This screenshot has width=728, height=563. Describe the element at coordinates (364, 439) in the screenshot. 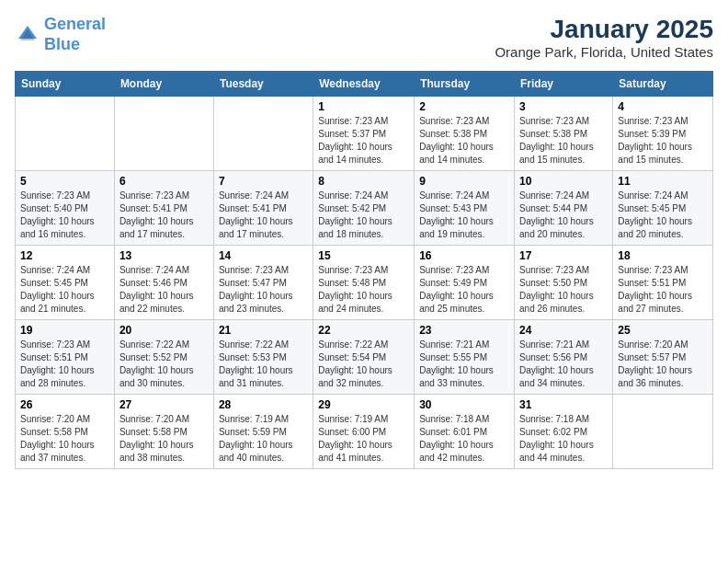

I see `day-info: Sunrise: 7:19 AM Sunset: 6:00 PM Dayligh…` at that location.